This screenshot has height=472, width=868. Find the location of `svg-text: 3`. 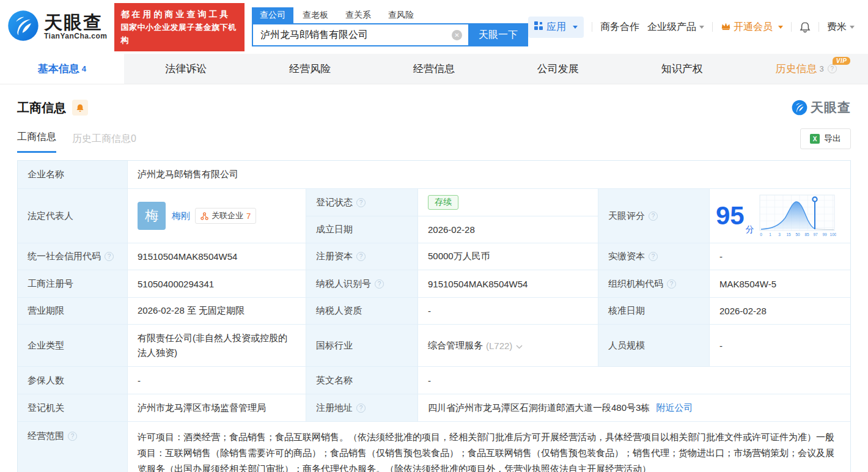

svg-text: 3 is located at coordinates (779, 235).